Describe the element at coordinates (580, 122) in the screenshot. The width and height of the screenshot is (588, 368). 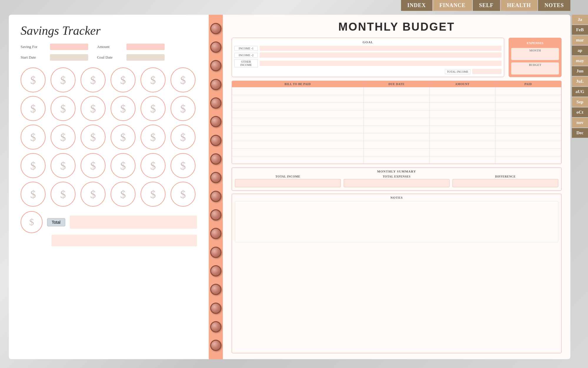
I see `month-nov: nov` at that location.